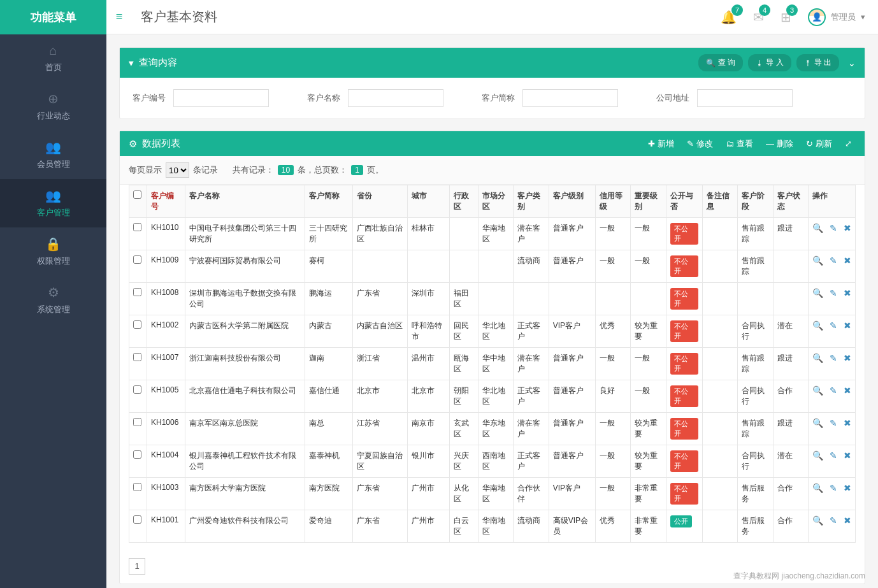 This screenshot has height=588, width=878. Describe the element at coordinates (613, 201) in the screenshot. I see `column-header: 信用等级` at that location.